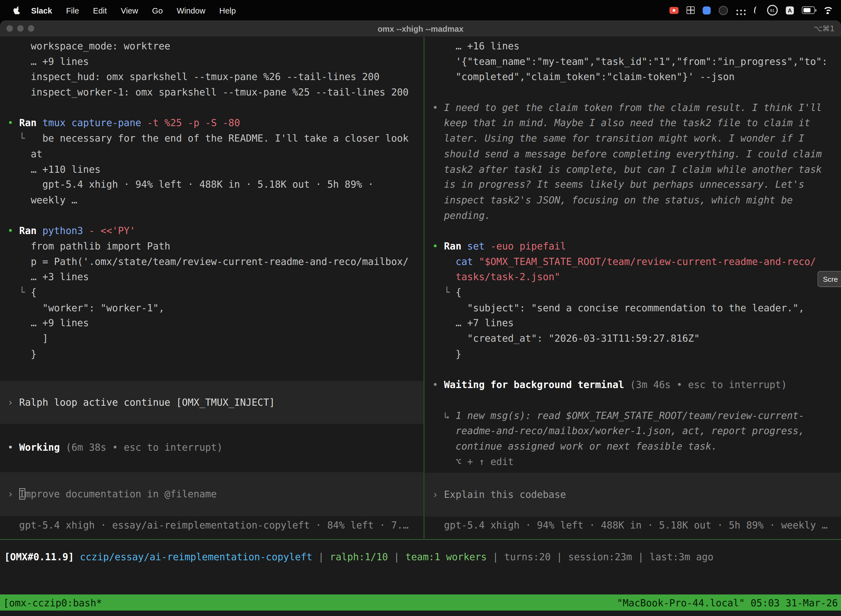 The width and height of the screenshot is (841, 616). What do you see at coordinates (737, 10) in the screenshot?
I see `dots-grid-icon` at bounding box center [737, 10].